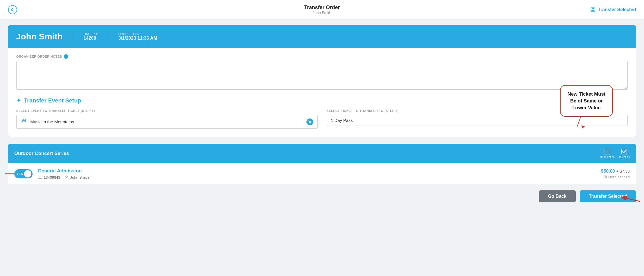 Image resolution: width=644 pixels, height=276 pixels. What do you see at coordinates (607, 157) in the screenshot?
I see `unselect-all-label: unselect all` at bounding box center [607, 157].